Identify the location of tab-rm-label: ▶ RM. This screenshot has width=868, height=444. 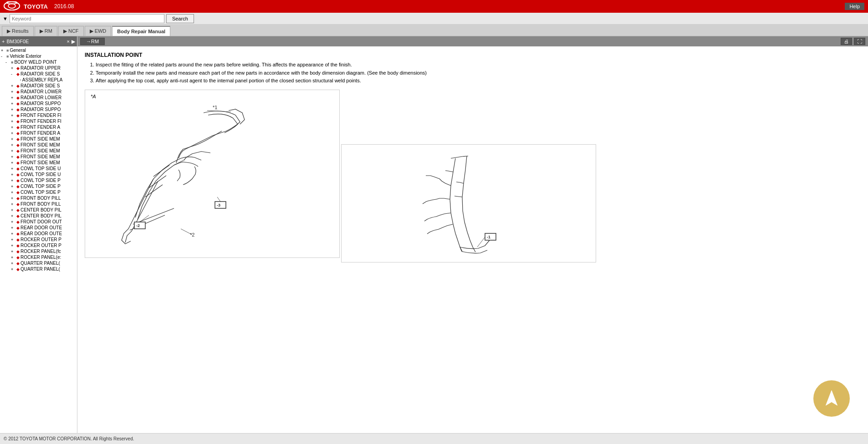
(46, 31).